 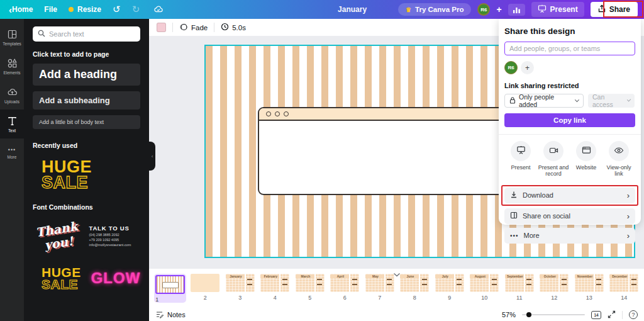 I want to click on panel-hint: Click text to add to page, so click(x=87, y=54).